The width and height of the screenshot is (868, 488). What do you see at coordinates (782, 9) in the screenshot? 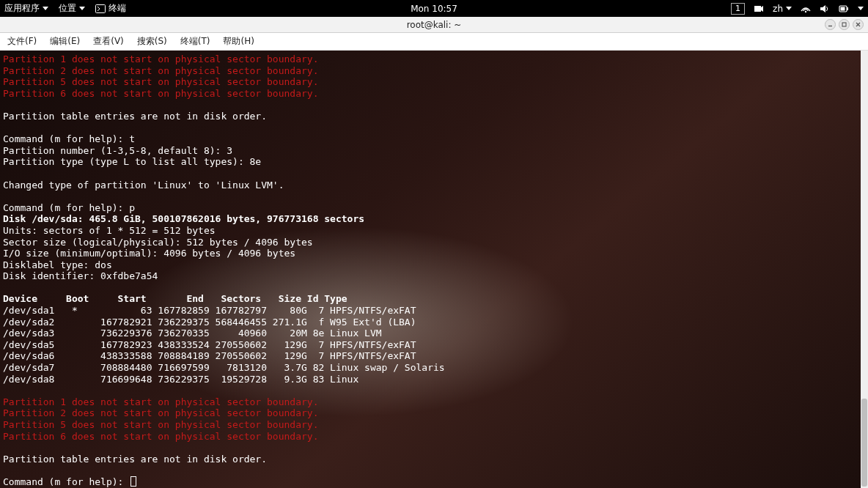
I see `input-method-menu: zh` at bounding box center [782, 9].